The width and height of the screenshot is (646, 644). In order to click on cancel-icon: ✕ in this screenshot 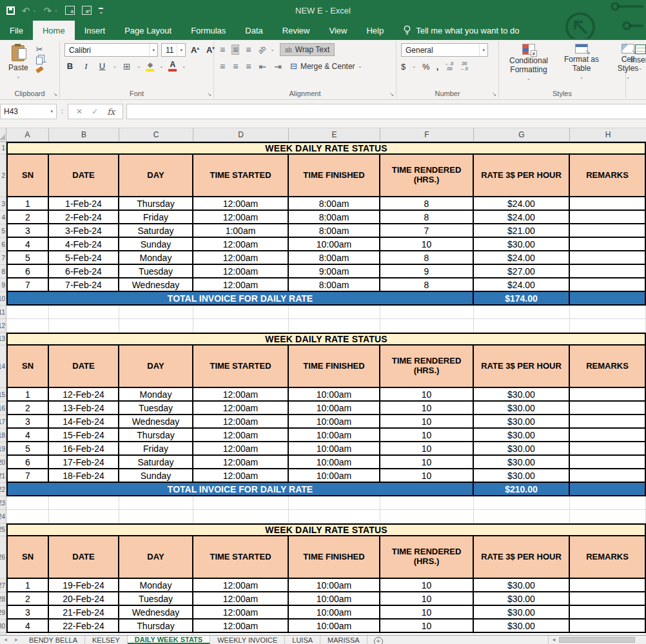, I will do `click(79, 112)`.